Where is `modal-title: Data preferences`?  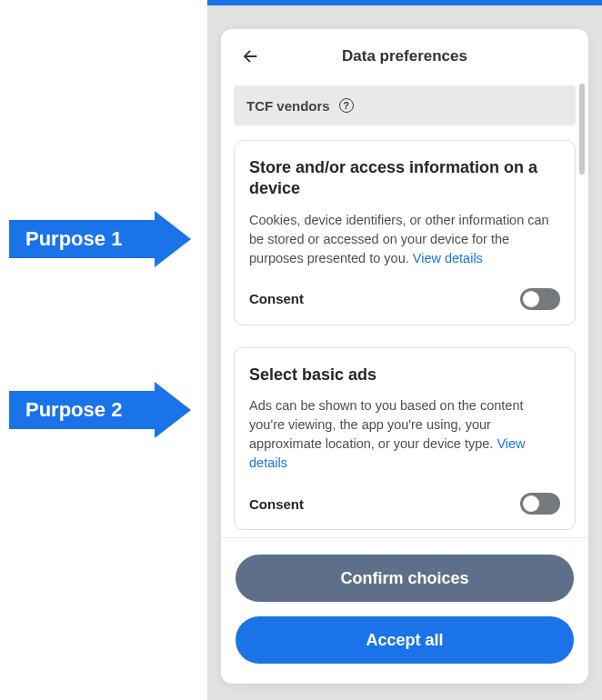
modal-title: Data preferences is located at coordinates (405, 56).